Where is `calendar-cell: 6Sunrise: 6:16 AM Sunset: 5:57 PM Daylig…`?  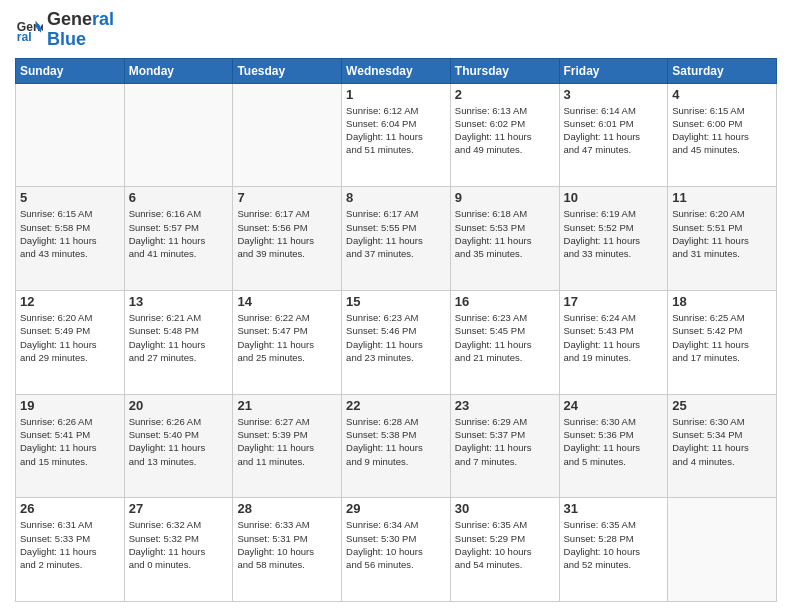 calendar-cell: 6Sunrise: 6:16 AM Sunset: 5:57 PM Daylig… is located at coordinates (178, 239).